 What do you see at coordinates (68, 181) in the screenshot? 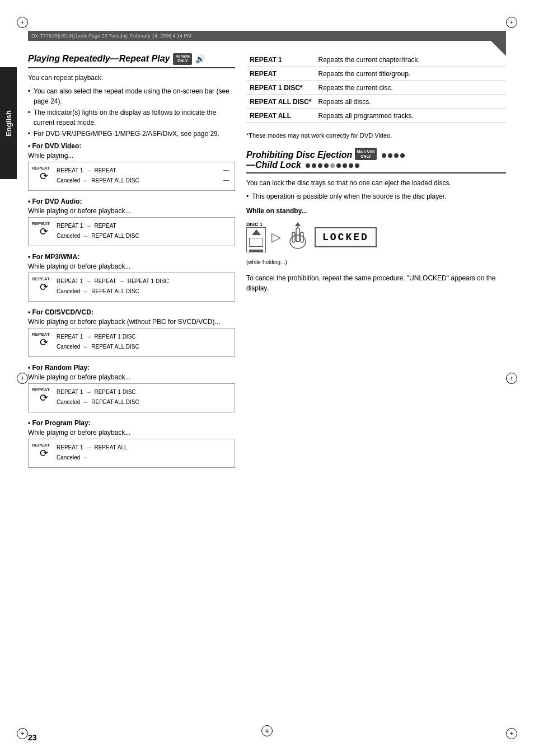
I see `dv-canceled: Canceled` at bounding box center [68, 181].